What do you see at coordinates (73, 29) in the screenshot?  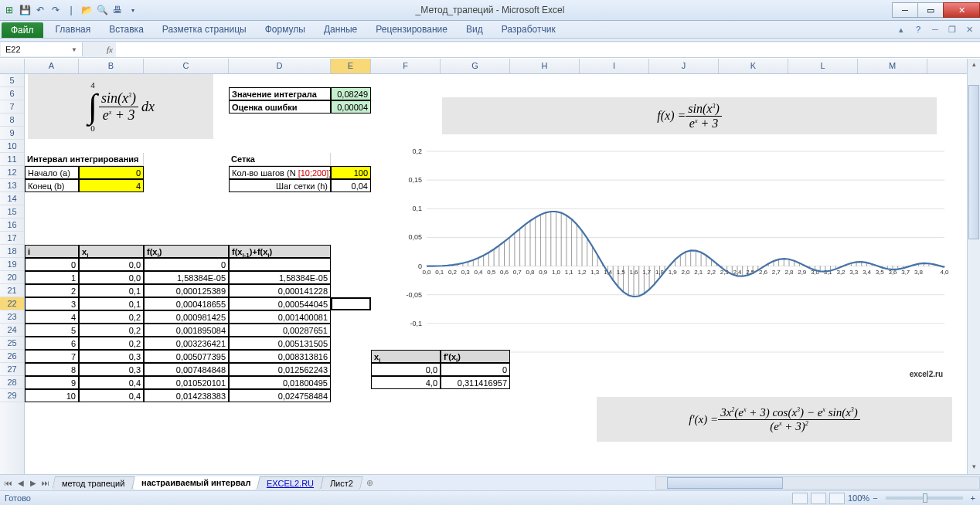 I see `ribbon-tab: Главная` at bounding box center [73, 29].